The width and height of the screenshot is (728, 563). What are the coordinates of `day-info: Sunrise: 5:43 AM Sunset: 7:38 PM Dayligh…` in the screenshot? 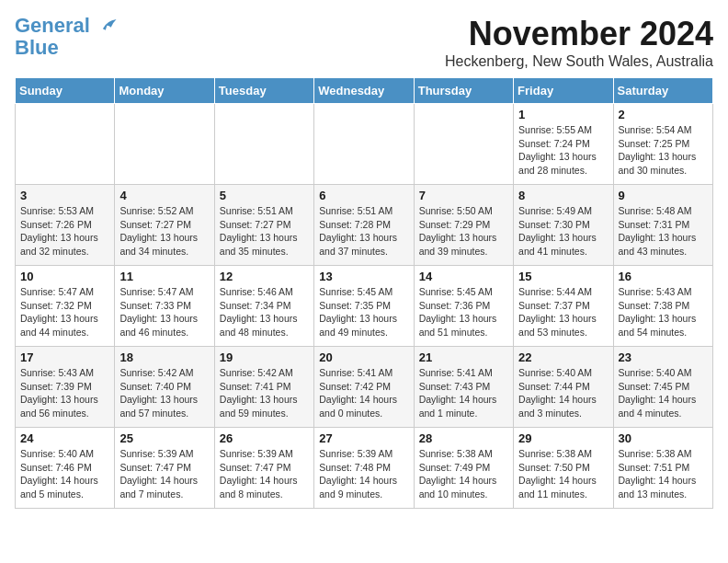 It's located at (664, 313).